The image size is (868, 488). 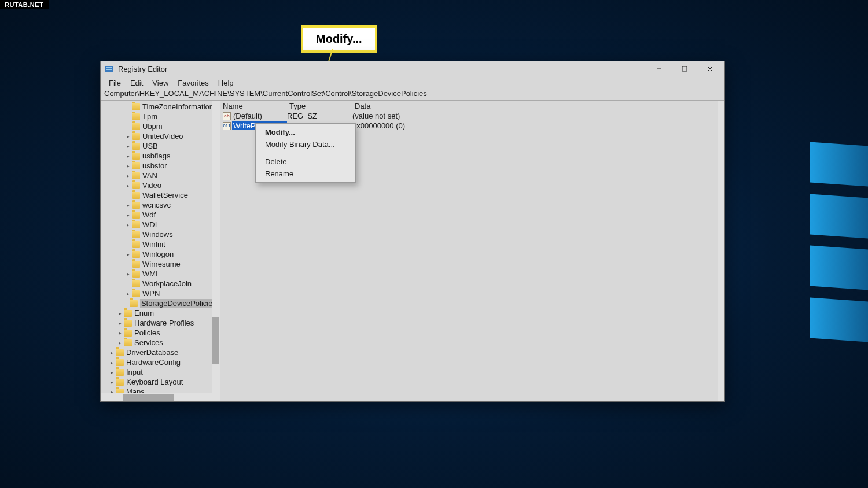 I want to click on context-menu-delete: Delete, so click(x=306, y=162).